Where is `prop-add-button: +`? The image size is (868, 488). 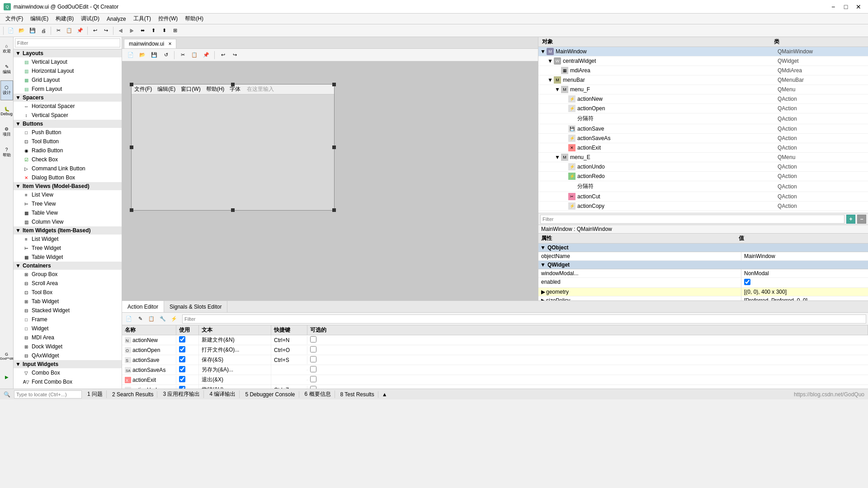 prop-add-button: + is located at coordinates (851, 219).